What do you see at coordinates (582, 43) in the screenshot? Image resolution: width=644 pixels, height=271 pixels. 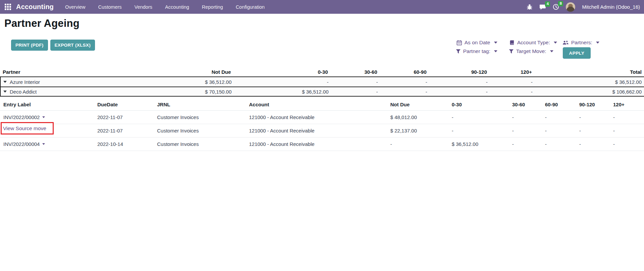 I see `filter-partners-label: Partners:` at bounding box center [582, 43].